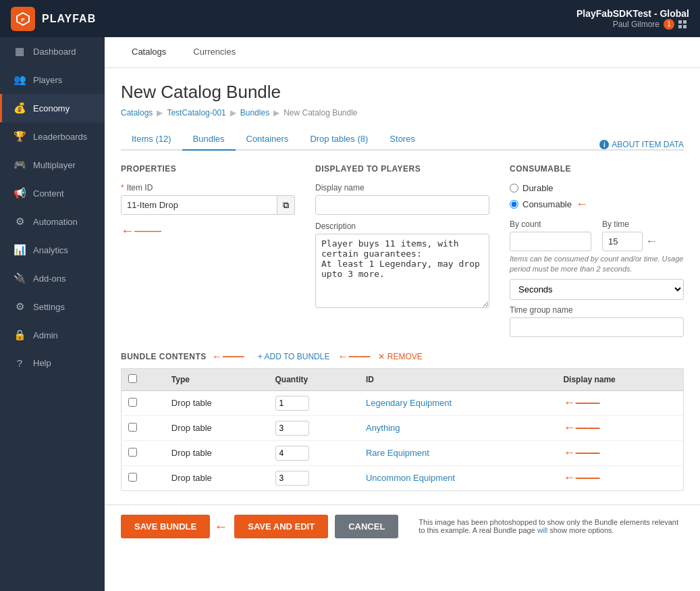  I want to click on table-row: Drop table Rare Equipment ←——, so click(402, 453).